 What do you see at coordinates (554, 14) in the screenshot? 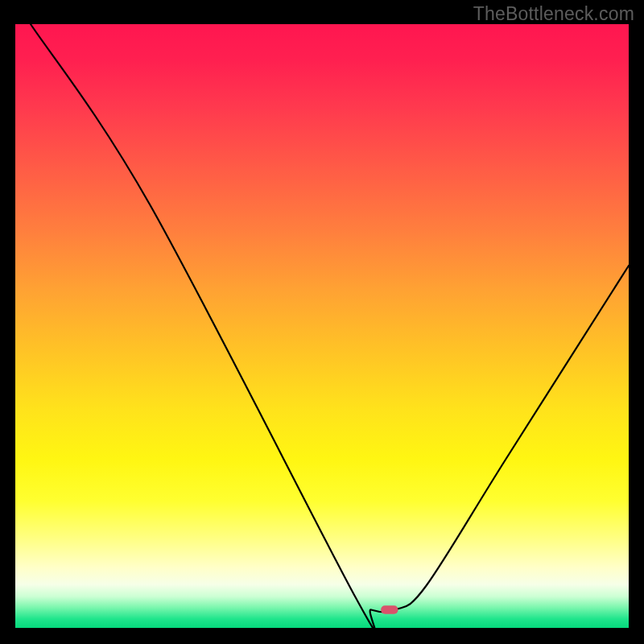
I see `watermark-text: TheBottleneck.com` at bounding box center [554, 14].